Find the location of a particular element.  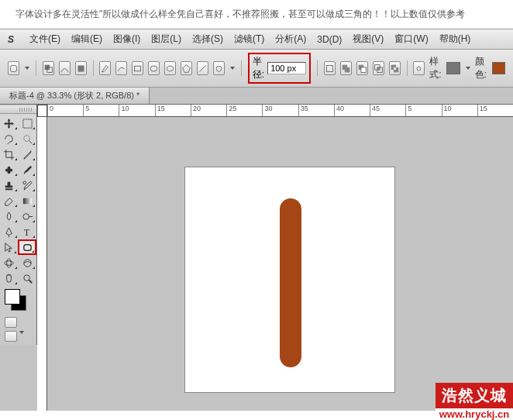

rounded-rect-shape-icon is located at coordinates (153, 68).